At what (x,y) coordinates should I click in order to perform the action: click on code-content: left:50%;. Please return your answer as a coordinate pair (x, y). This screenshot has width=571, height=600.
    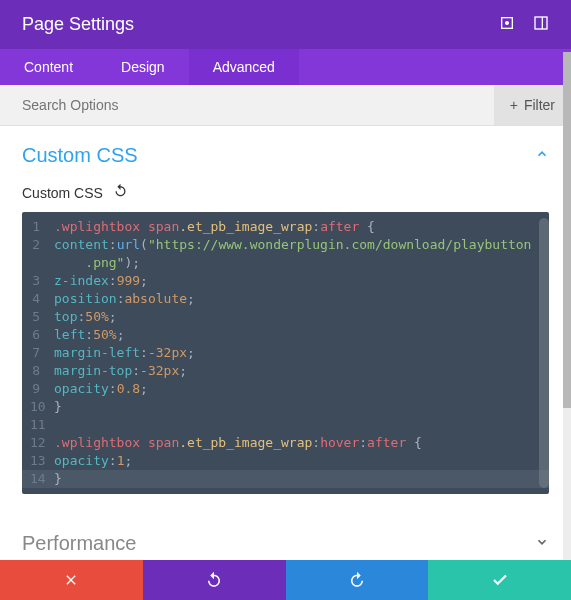
    Looking at the image, I should click on (89, 335).